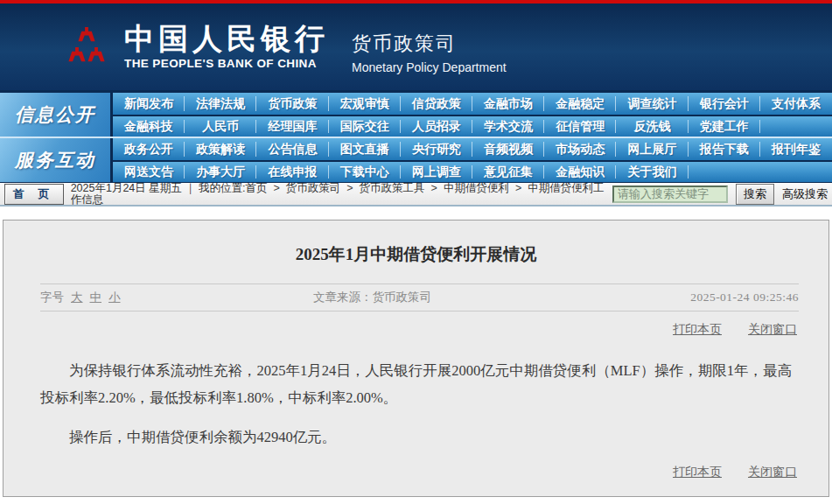 The height and width of the screenshot is (504, 832). What do you see at coordinates (292, 172) in the screenshot?
I see `nav-item: 在线申报` at bounding box center [292, 172].